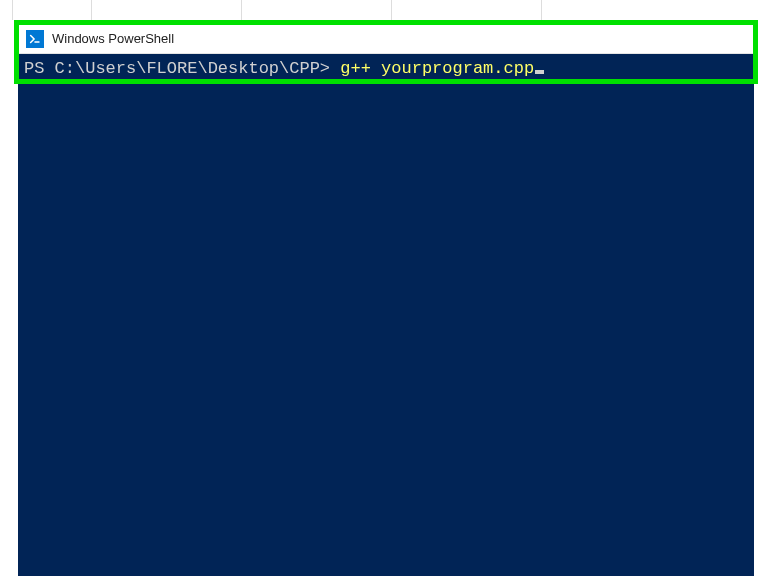 The width and height of the screenshot is (768, 576). Describe the element at coordinates (35, 39) in the screenshot. I see `powershell-icon` at that location.